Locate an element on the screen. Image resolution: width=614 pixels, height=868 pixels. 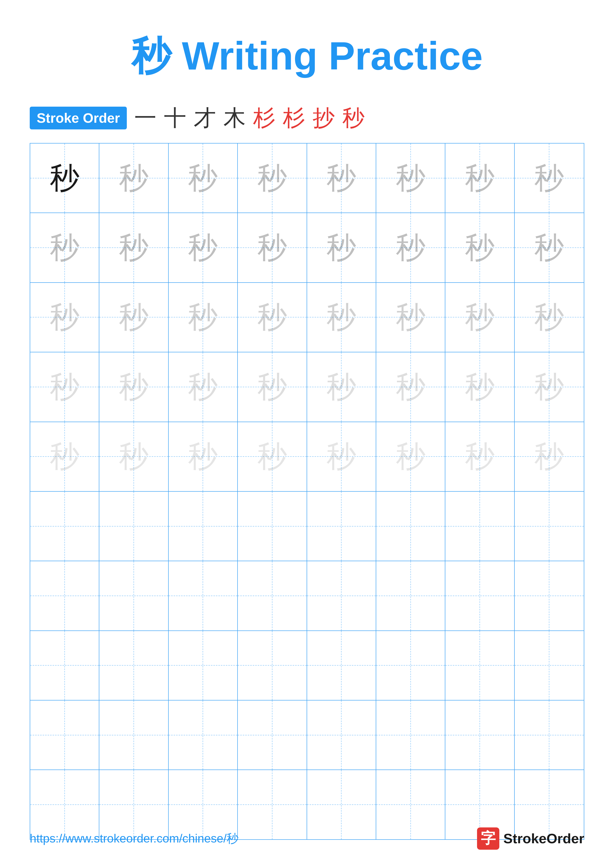
footer-url: https://www.strokeorder.com/chinese/秒 is located at coordinates (134, 839).